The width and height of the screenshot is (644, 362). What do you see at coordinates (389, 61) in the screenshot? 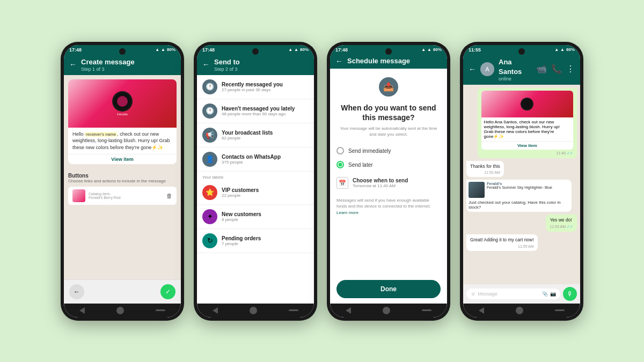
I see `phone3-header: ← Schedule message` at bounding box center [389, 61].